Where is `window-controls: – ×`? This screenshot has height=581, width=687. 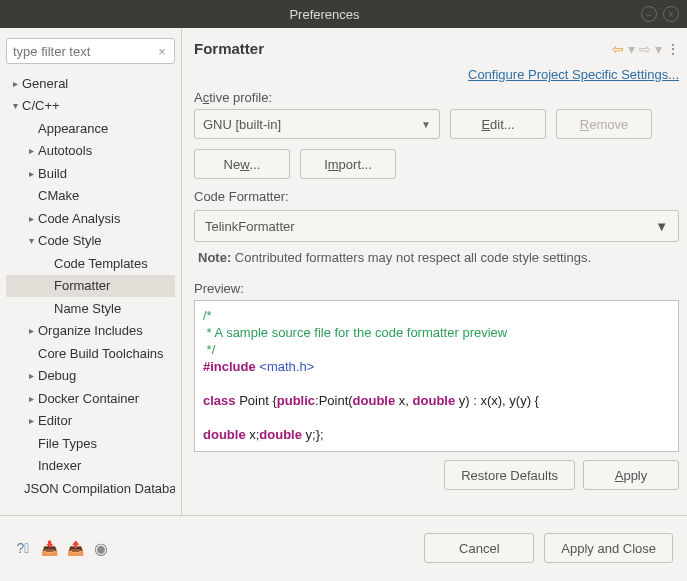
window-controls: – × is located at coordinates (660, 14).